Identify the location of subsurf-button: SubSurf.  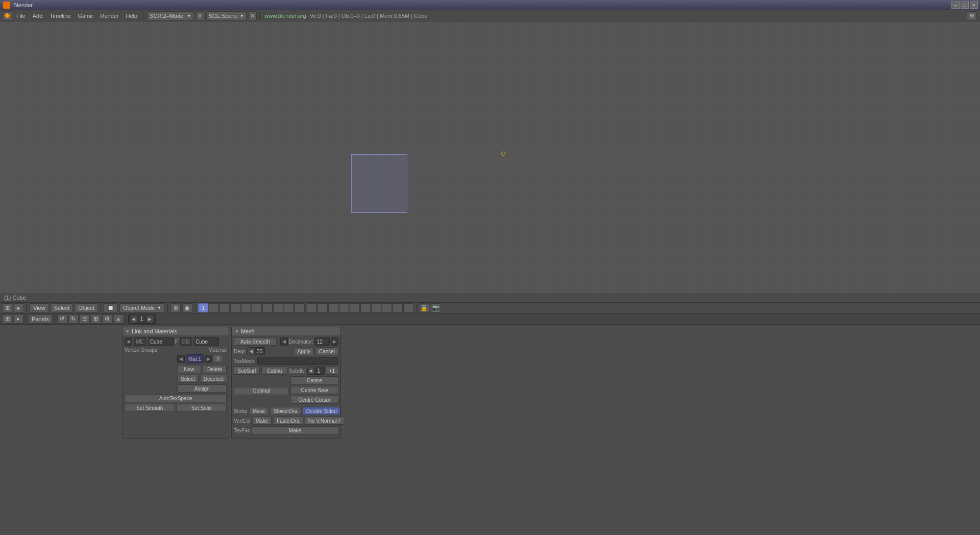
(247, 371).